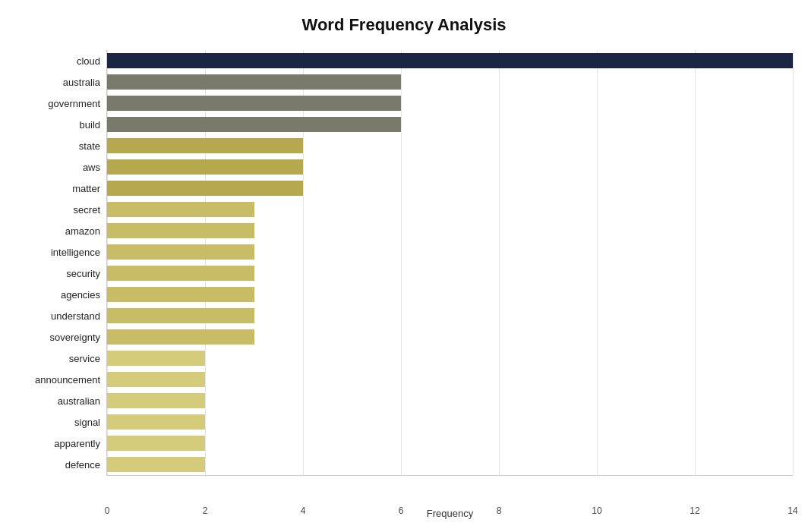 This screenshot has width=808, height=532. I want to click on y-label: australia, so click(82, 82).